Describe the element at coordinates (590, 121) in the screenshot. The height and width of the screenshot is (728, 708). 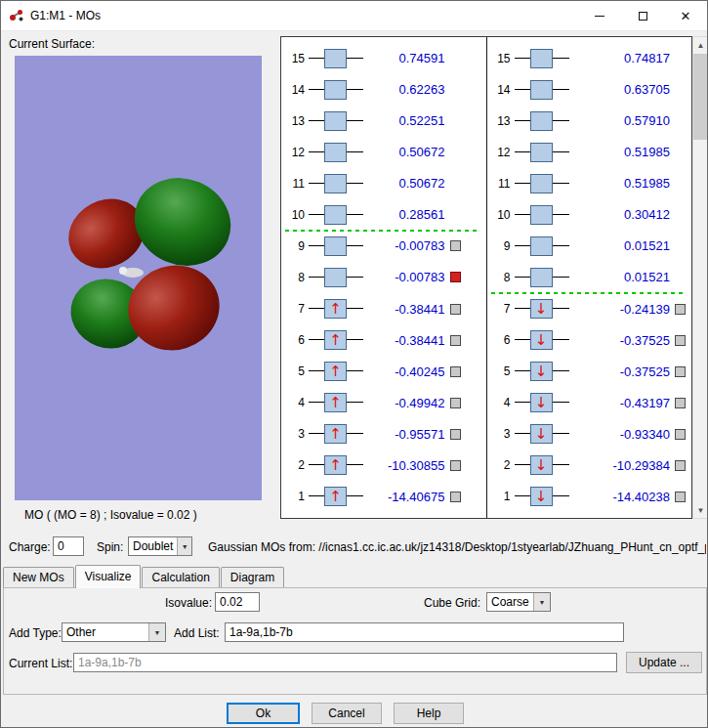
I see `mo-row-beta-13: 130.57910` at that location.